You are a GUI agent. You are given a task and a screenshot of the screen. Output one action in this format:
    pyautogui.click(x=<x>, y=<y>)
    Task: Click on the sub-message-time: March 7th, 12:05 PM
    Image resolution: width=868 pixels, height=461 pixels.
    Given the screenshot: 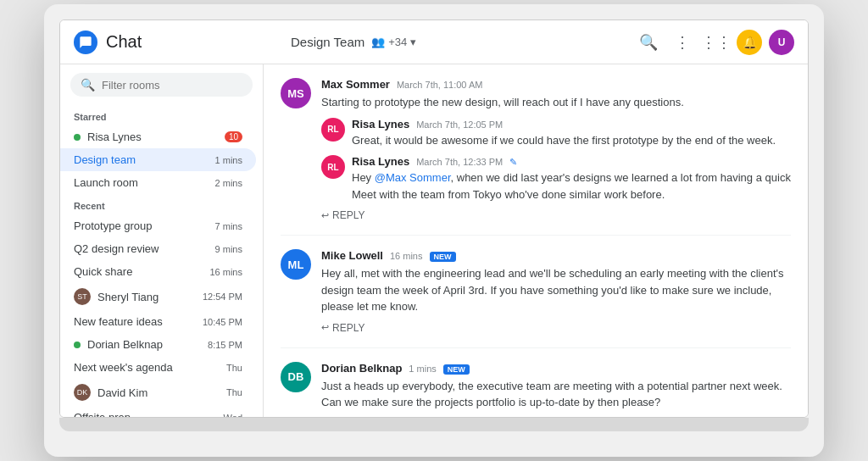 What is the action you would take?
    pyautogui.click(x=459, y=125)
    